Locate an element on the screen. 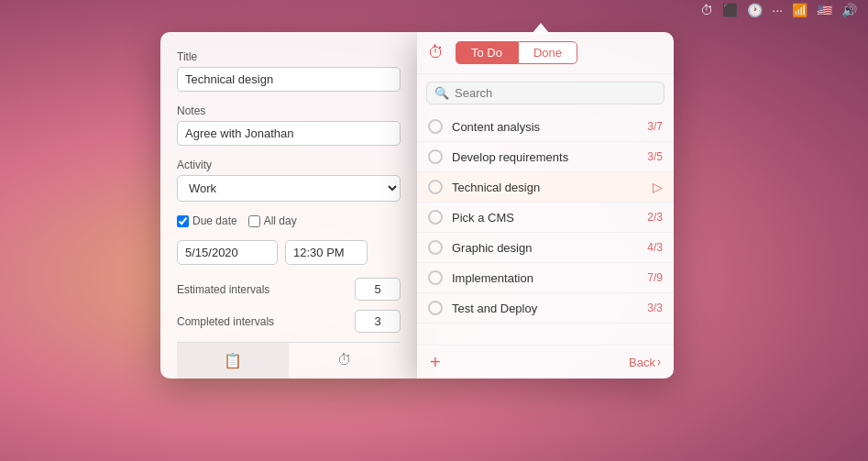 The image size is (868, 461). tab-list: 📋 is located at coordinates (233, 361).